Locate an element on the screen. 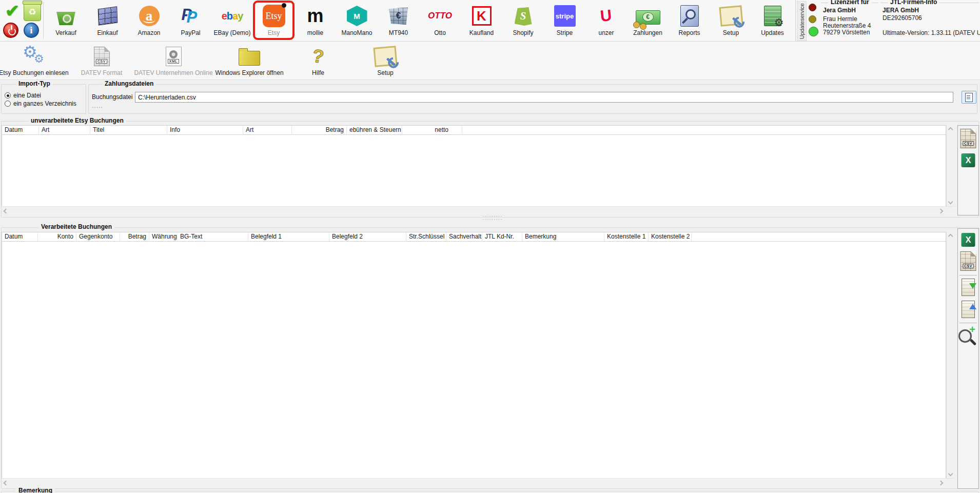  app-button-reports: Reports is located at coordinates (690, 21).